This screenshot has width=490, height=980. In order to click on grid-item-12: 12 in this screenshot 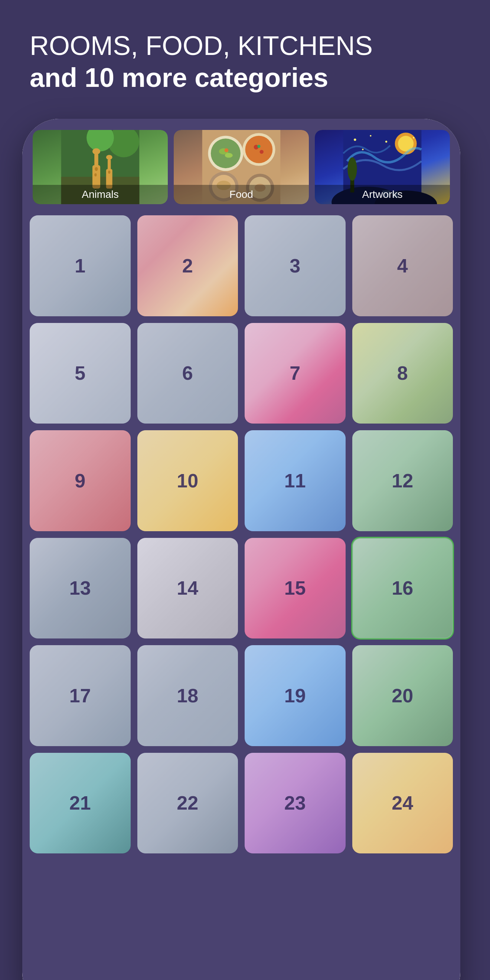, I will do `click(402, 481)`.